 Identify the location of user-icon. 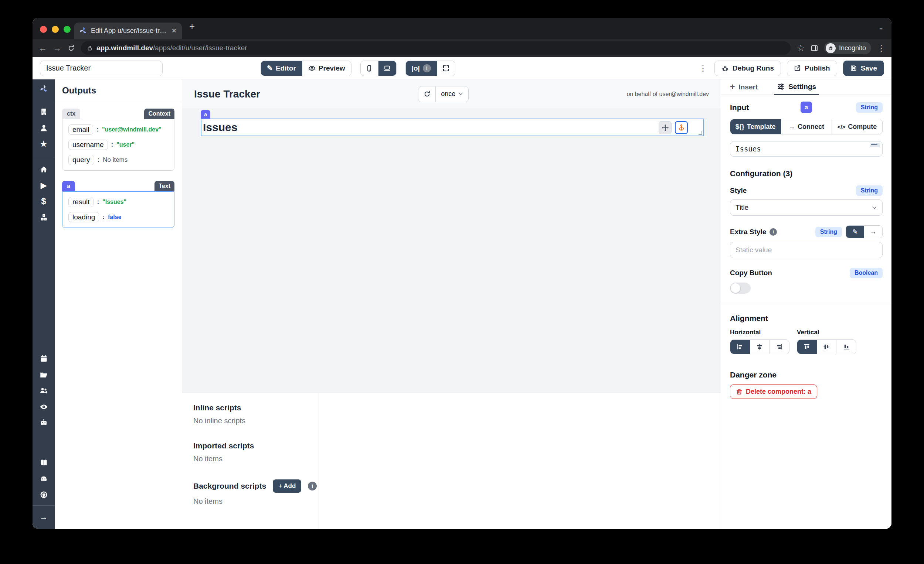
(44, 128).